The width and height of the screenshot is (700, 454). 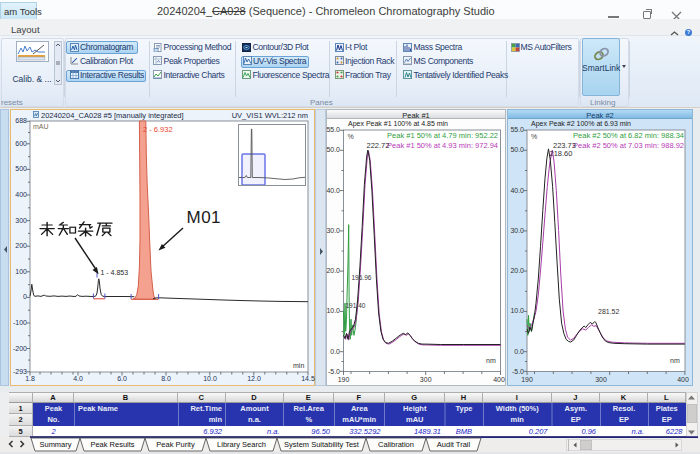 What do you see at coordinates (55, 444) in the screenshot?
I see `svg-text: Summary` at bounding box center [55, 444].